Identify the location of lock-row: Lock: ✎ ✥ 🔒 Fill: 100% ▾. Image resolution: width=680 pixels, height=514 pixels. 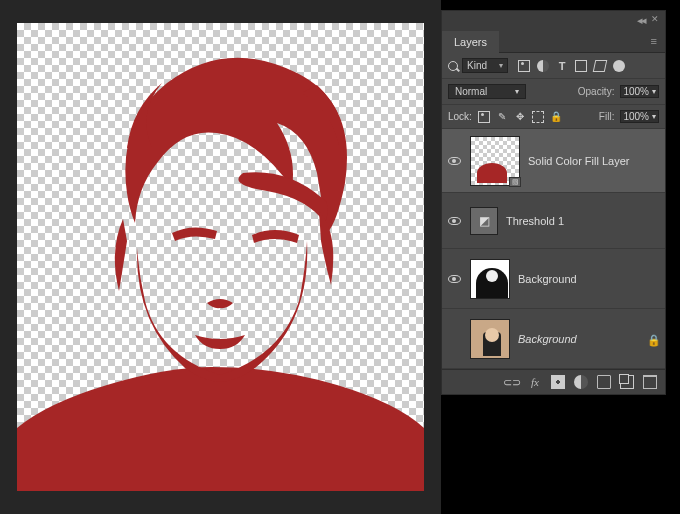
(554, 117).